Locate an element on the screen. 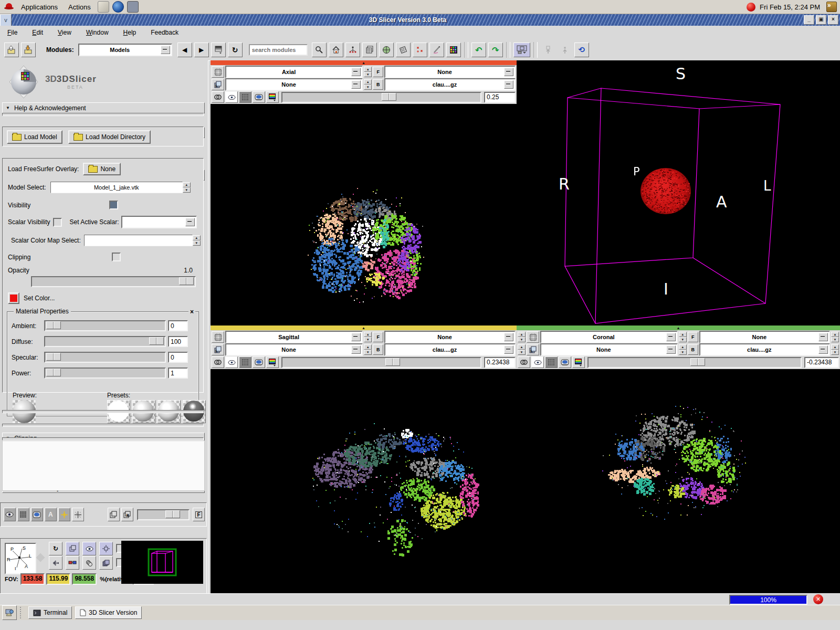 The image size is (840, 630). orientation-axes-widget: PS RL IA is located at coordinates (20, 559).